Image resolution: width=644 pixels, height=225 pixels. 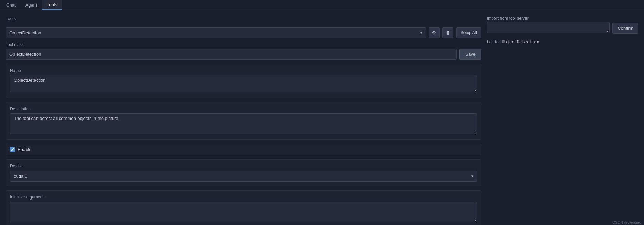 I want to click on device-section: Device cuda:0cpu ▼, so click(x=243, y=173).